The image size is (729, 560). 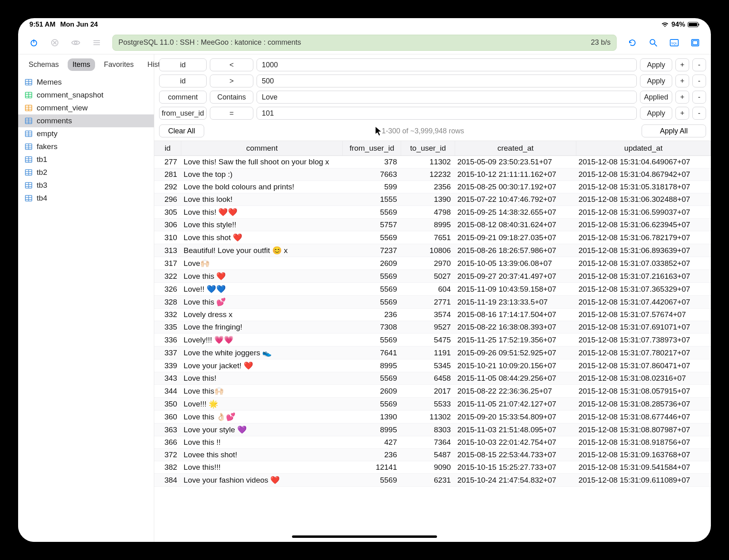 What do you see at coordinates (643, 340) in the screenshot?
I see `cell-updated: 2015-12-08 15:31:07.738973+07` at bounding box center [643, 340].